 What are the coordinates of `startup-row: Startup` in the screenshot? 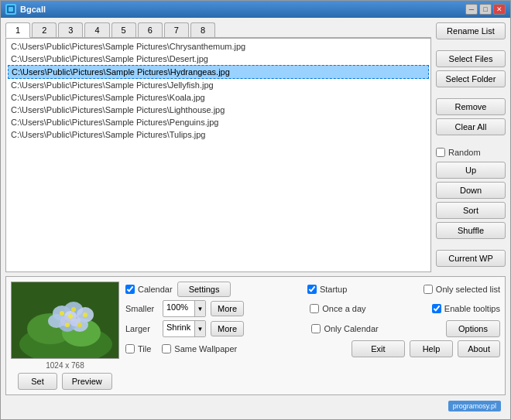 It's located at (327, 289).